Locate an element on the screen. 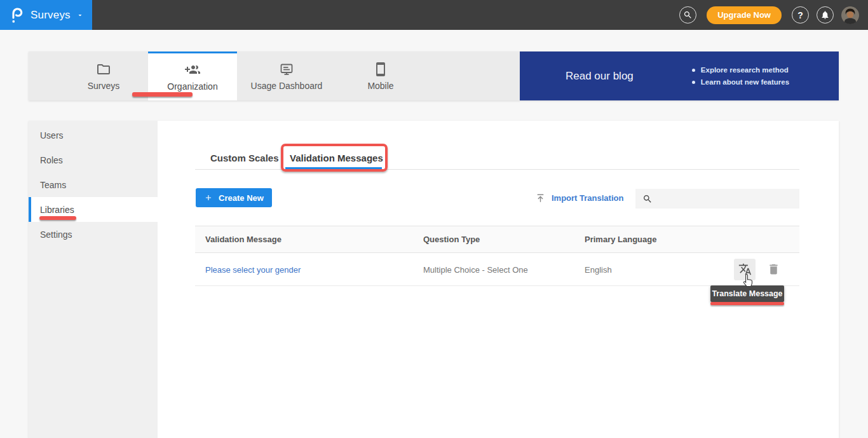  table-row: Please select your gender Multiple Choic… is located at coordinates (497, 270).